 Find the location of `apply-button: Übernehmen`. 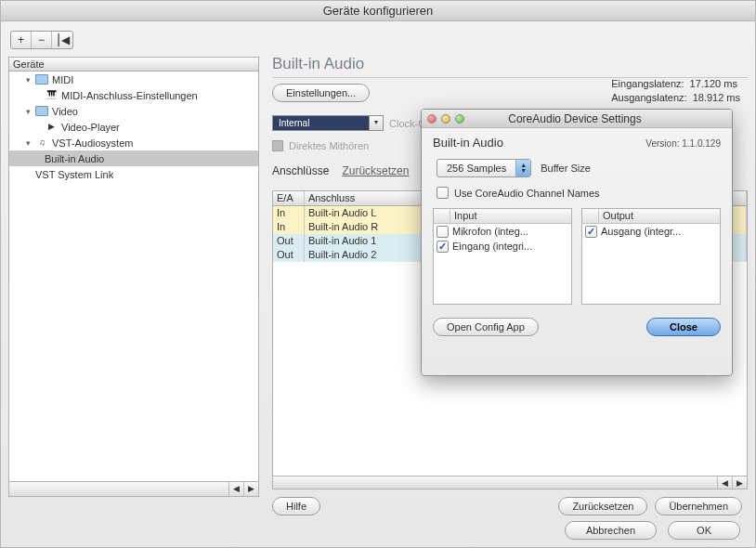

apply-button: Übernehmen is located at coordinates (698, 506).